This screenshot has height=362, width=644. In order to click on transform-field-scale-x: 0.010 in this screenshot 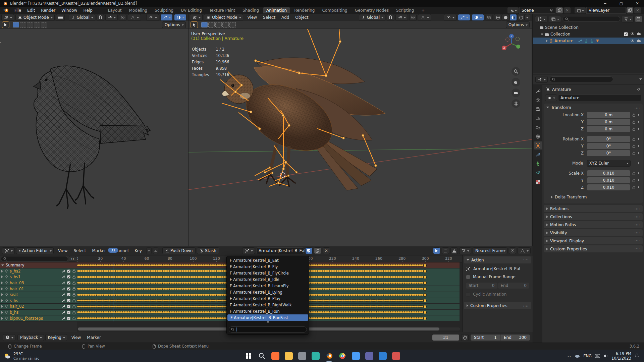, I will do `click(608, 173)`.